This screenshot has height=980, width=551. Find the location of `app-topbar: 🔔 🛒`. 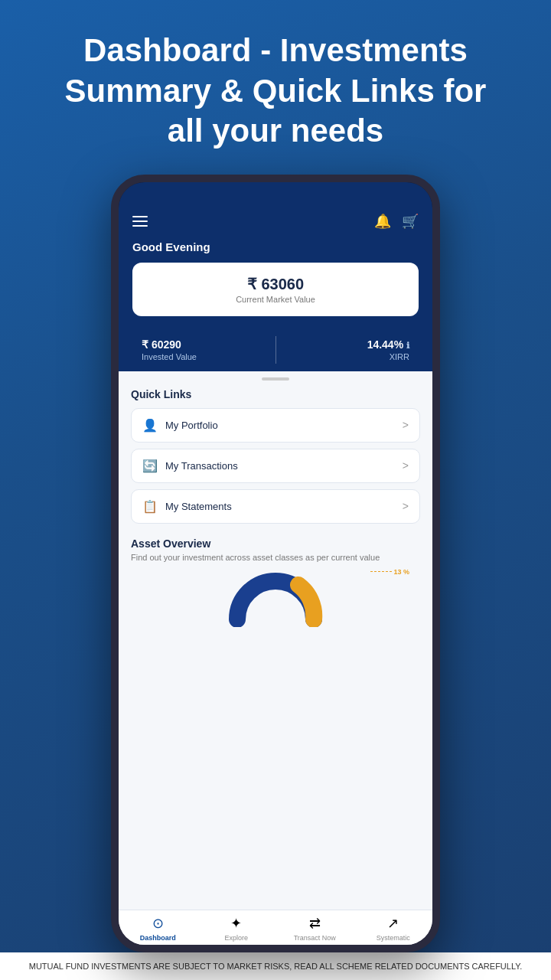

app-topbar: 🔔 🛒 is located at coordinates (276, 223).